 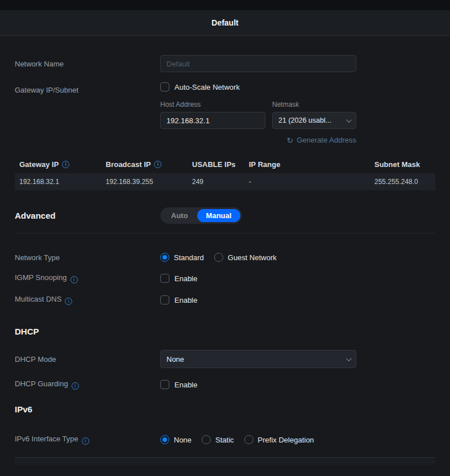 I want to click on toggle-option-manual: Manual, so click(x=219, y=216).